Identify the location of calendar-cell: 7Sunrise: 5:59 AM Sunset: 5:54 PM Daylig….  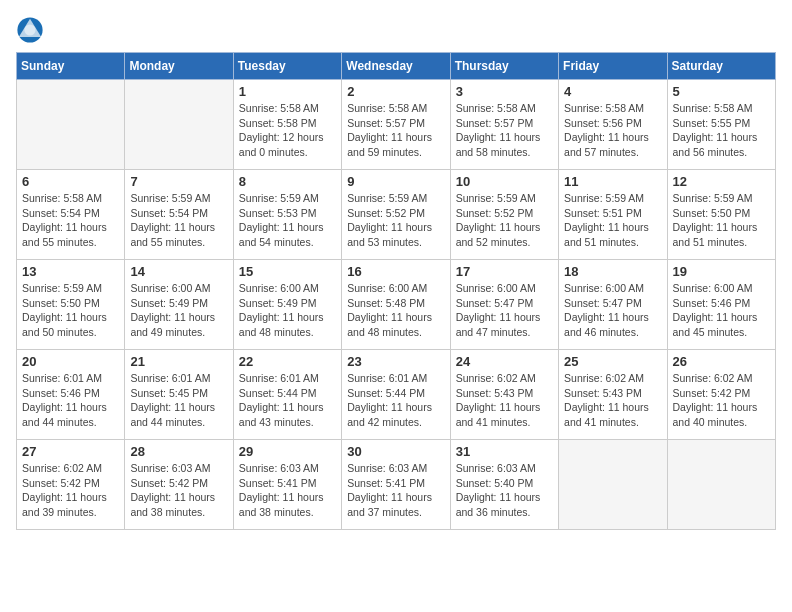
(179, 215).